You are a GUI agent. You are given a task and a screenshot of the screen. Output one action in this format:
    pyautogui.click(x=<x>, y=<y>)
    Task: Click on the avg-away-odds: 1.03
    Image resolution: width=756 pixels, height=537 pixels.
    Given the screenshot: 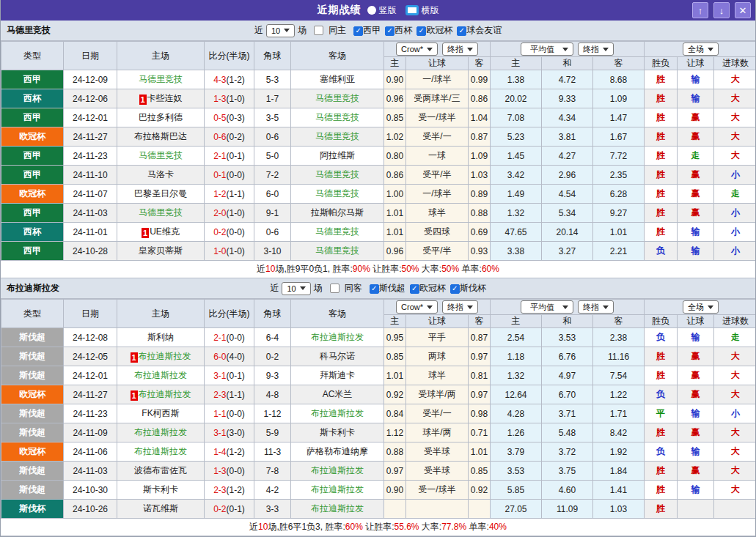 What is the action you would take?
    pyautogui.click(x=619, y=509)
    